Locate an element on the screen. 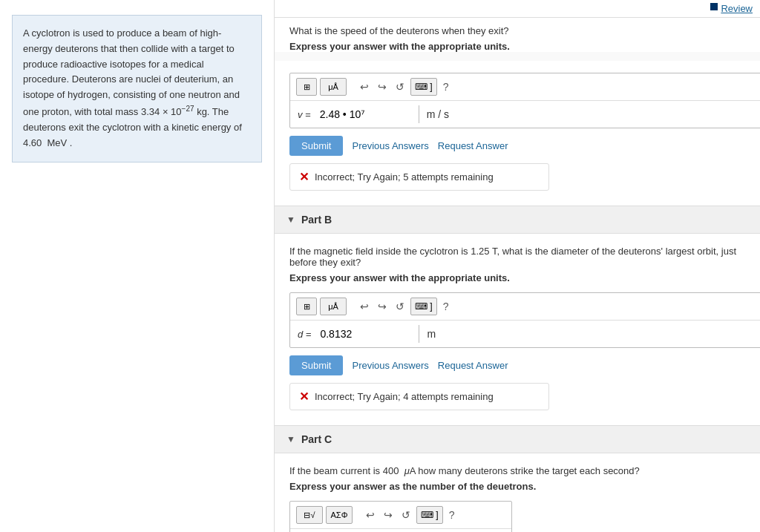 The height and width of the screenshot is (532, 760). part-b-mu-icon: μÅ is located at coordinates (333, 306).